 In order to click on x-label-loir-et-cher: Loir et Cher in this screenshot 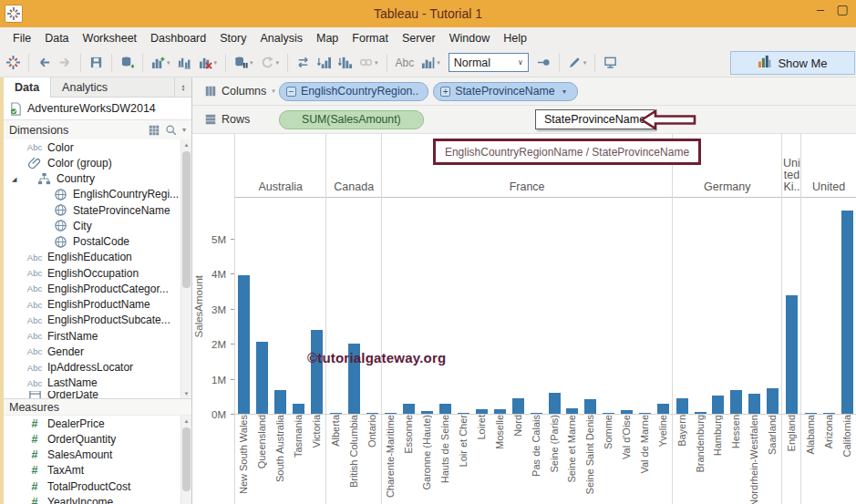, I will do `click(463, 442)`.